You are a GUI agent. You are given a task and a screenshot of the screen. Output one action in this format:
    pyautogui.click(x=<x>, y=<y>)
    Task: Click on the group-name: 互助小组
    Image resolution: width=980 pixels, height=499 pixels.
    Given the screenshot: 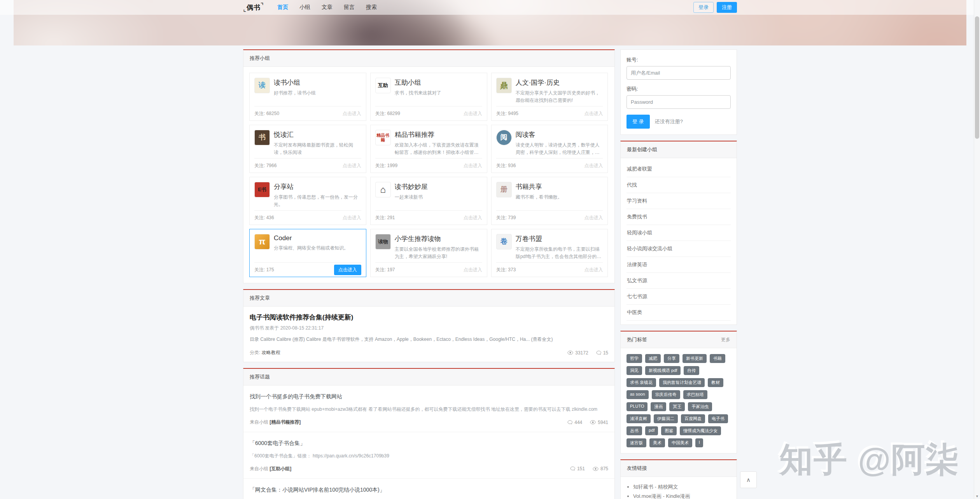 What is the action you would take?
    pyautogui.click(x=418, y=82)
    